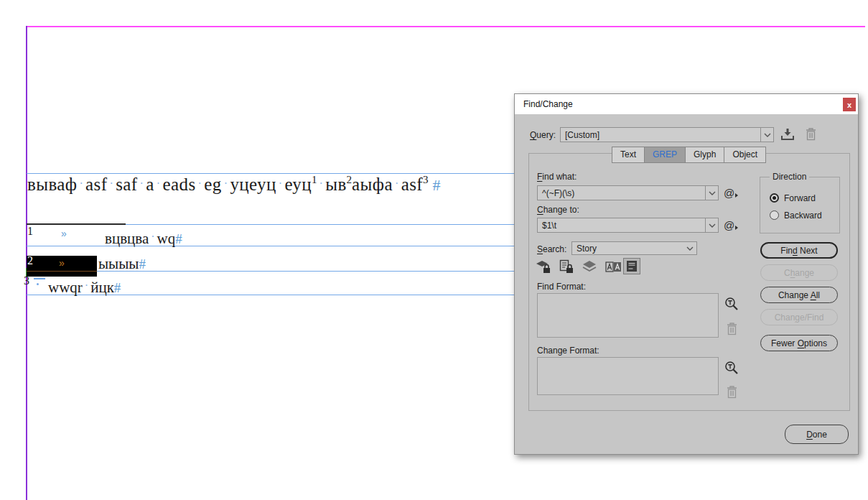  I want to click on footnote-1-text: вцвцва·wq#, so click(144, 239).